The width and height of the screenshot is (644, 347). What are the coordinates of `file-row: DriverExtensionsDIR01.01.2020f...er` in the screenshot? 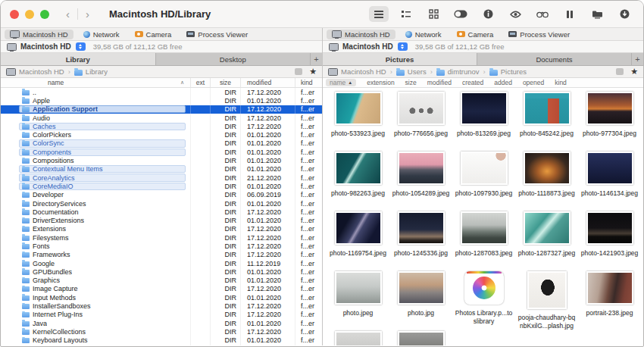 It's located at (161, 220).